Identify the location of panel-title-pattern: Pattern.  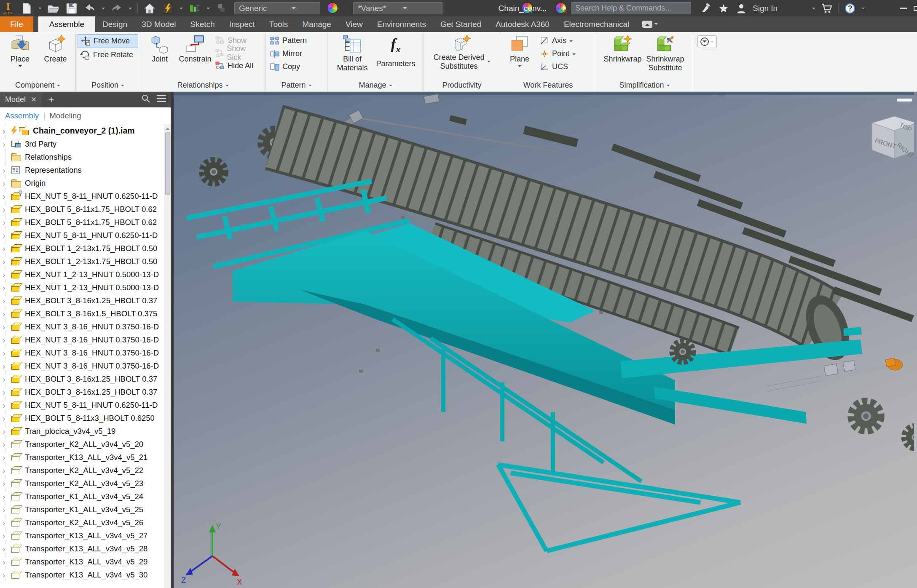
(297, 85).